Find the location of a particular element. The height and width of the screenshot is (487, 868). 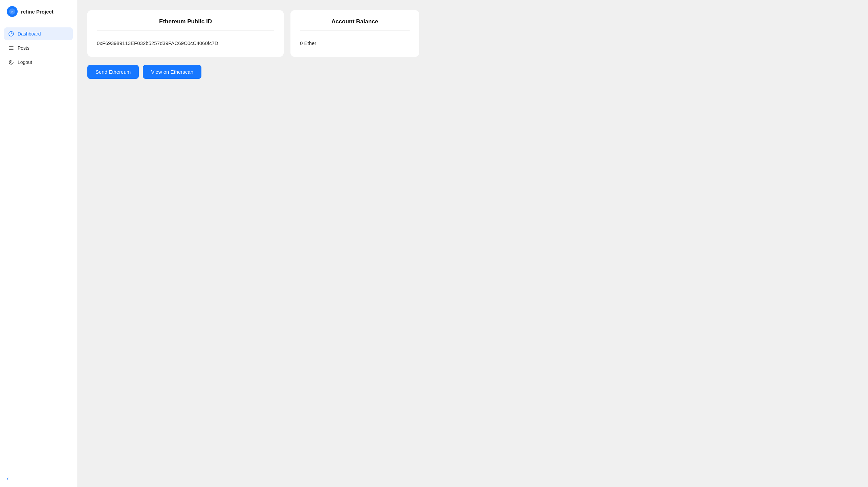

posts-icon is located at coordinates (11, 48).